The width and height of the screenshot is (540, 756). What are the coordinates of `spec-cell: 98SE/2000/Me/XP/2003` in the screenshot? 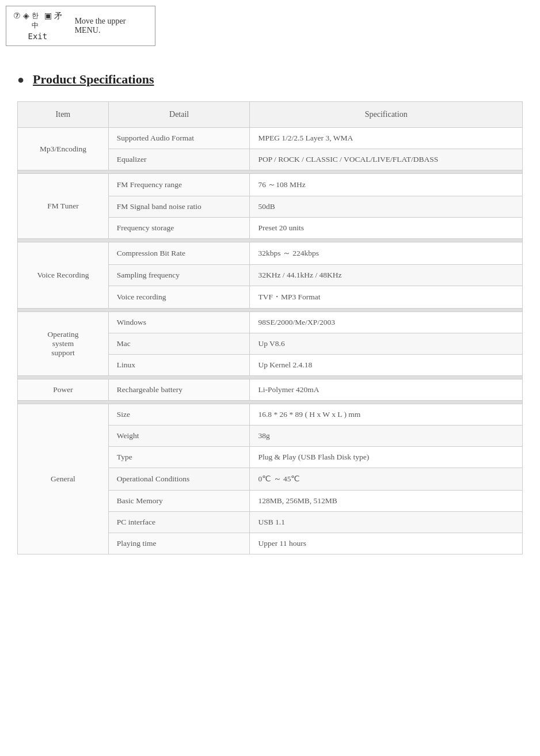 It's located at (386, 322).